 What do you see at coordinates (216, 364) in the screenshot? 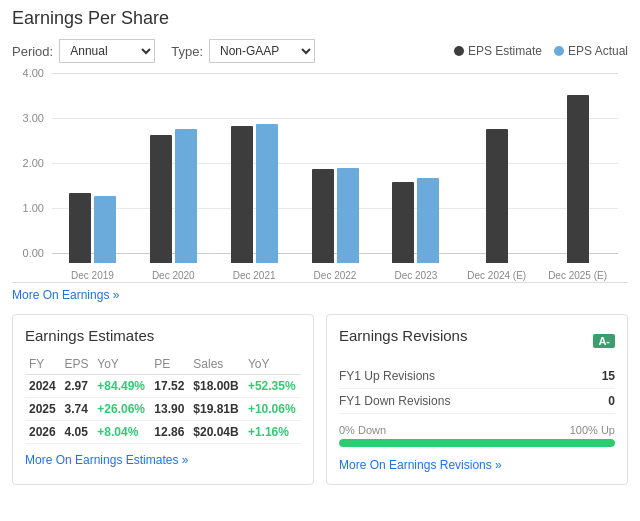
I see `col-sales: Sales` at bounding box center [216, 364].